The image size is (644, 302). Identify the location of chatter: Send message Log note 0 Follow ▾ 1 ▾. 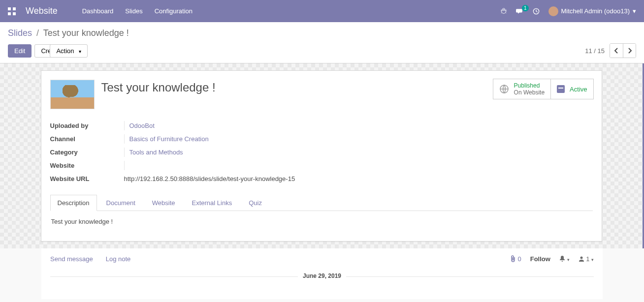
(322, 273).